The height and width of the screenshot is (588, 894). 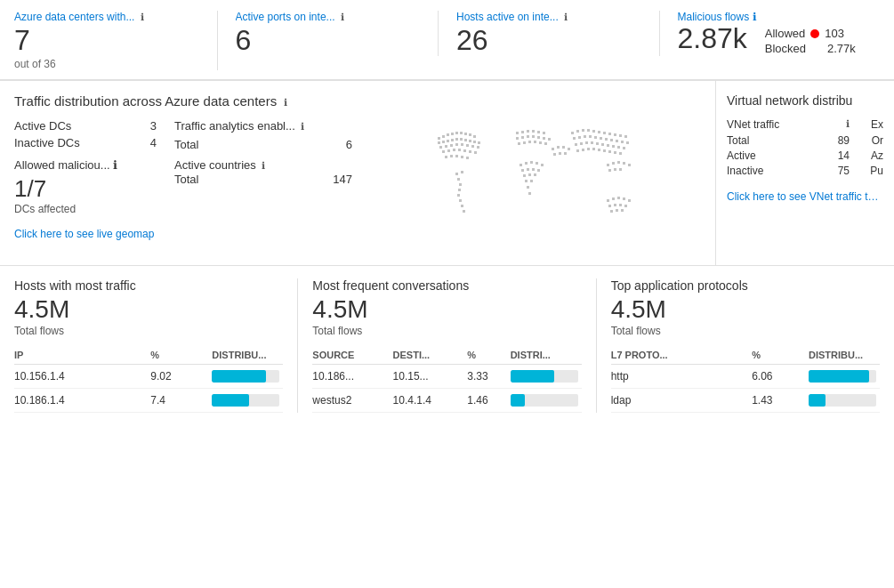 What do you see at coordinates (566, 17) in the screenshot?
I see `hosts-active-info-icon: ℹ` at bounding box center [566, 17].